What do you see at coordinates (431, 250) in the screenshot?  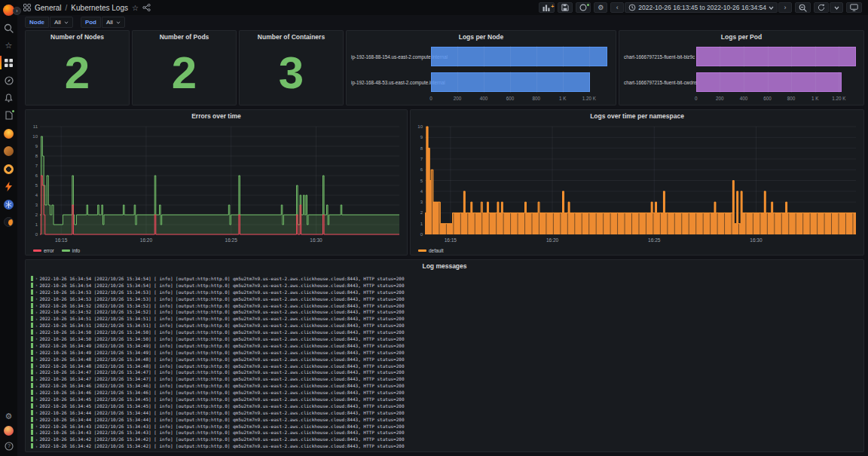 I see `legend-item-default: default` at bounding box center [431, 250].